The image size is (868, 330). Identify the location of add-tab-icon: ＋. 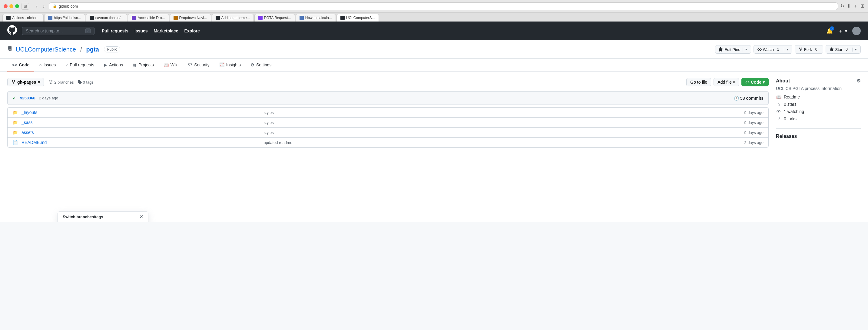
(856, 6).